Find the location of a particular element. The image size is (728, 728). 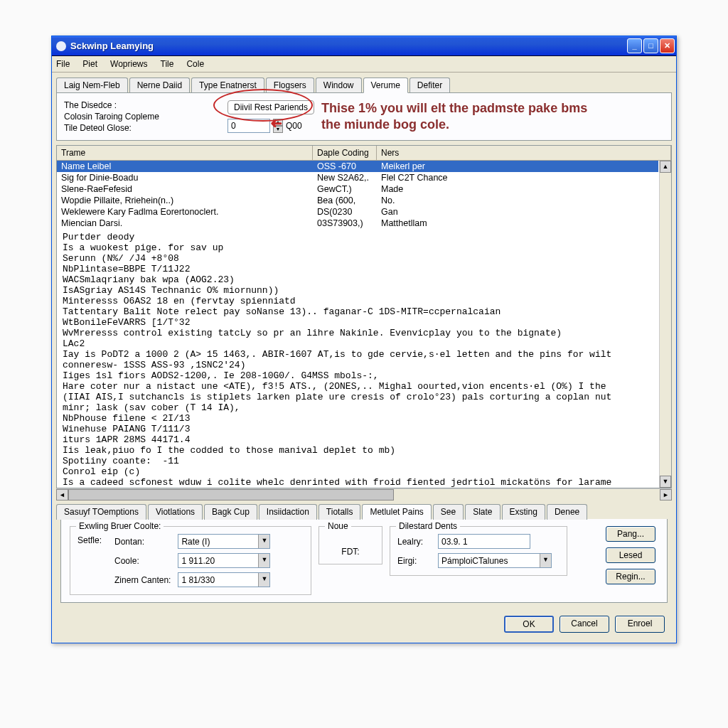

hscroll-thumb is located at coordinates (231, 495).